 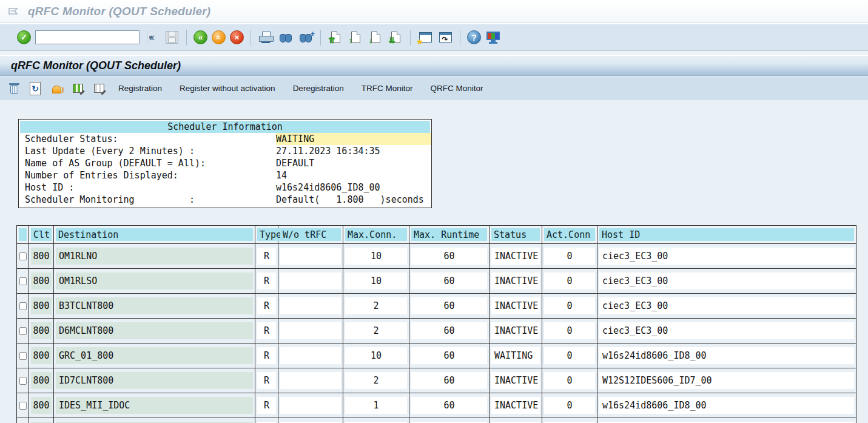 I want to click on clt-cell: 800, so click(x=41, y=405).